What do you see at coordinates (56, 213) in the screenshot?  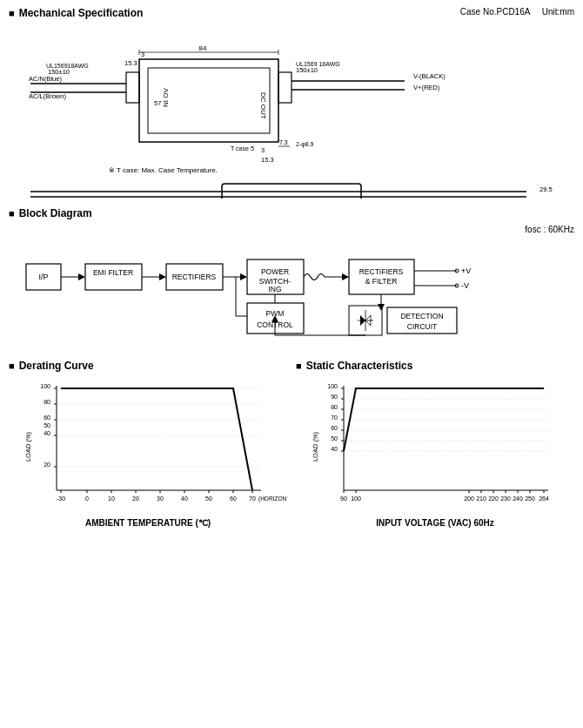 I see `block-diagram-title: Block Diagram` at bounding box center [56, 213].